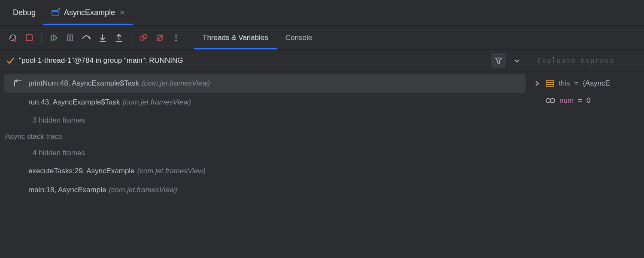  Describe the element at coordinates (550, 83) in the screenshot. I see `object-icon` at that location.